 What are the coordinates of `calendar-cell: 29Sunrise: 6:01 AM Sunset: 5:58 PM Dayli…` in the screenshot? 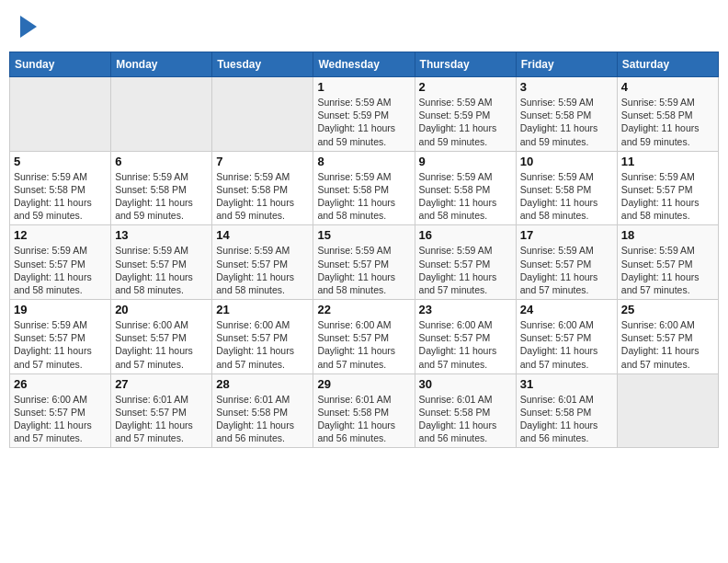 It's located at (364, 410).